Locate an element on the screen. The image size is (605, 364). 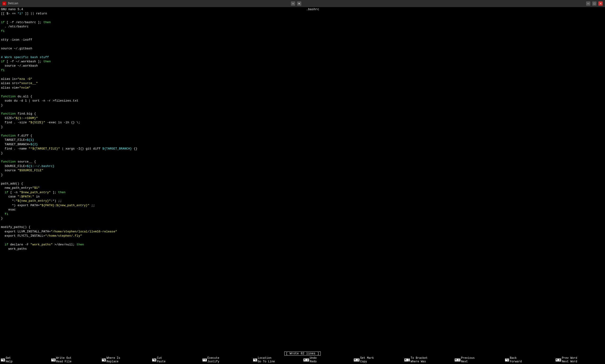
menu-item-undo: M-U Undo Redo is located at coordinates (328, 360).